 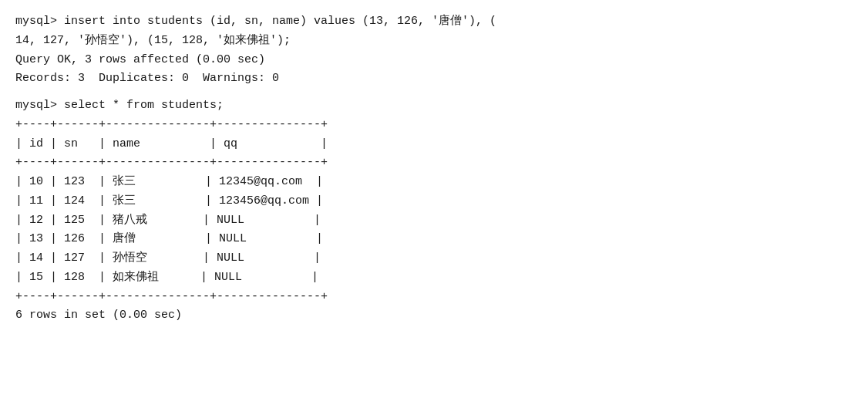 I want to click on spacer-line, so click(x=434, y=93).